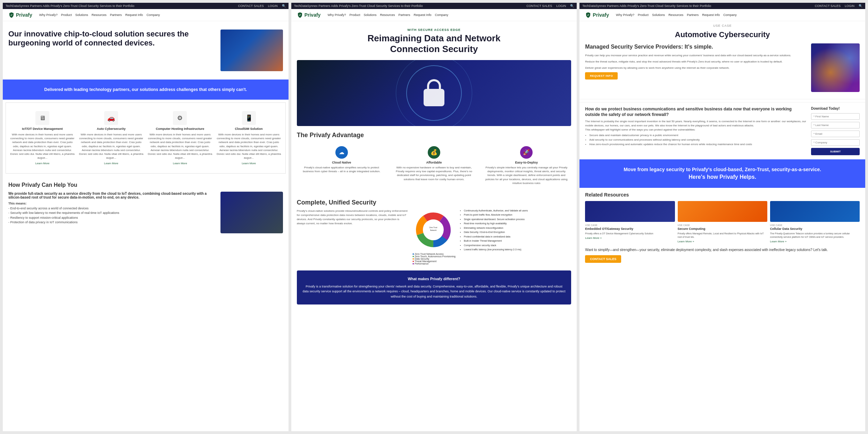 This screenshot has height=434, width=868. Describe the element at coordinates (116, 15) in the screenshot. I see `nav-partners-p1: Partners` at that location.